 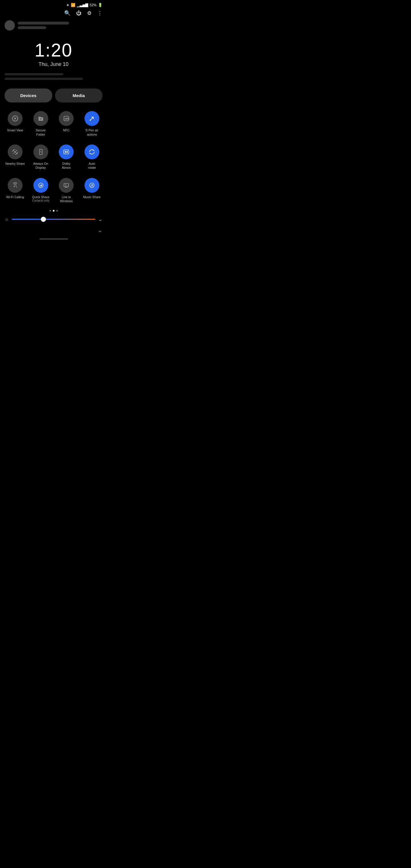 What do you see at coordinates (28, 96) in the screenshot?
I see `devices-button: Devices` at bounding box center [28, 96].